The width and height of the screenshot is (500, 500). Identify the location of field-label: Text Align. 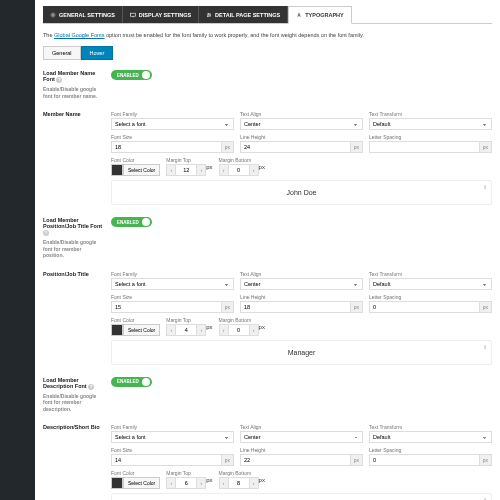
(302, 114).